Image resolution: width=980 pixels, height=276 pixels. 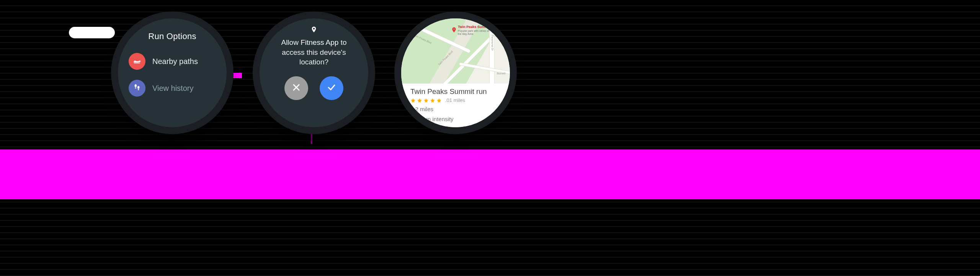 What do you see at coordinates (314, 30) in the screenshot?
I see `location-pin-icon` at bounding box center [314, 30].